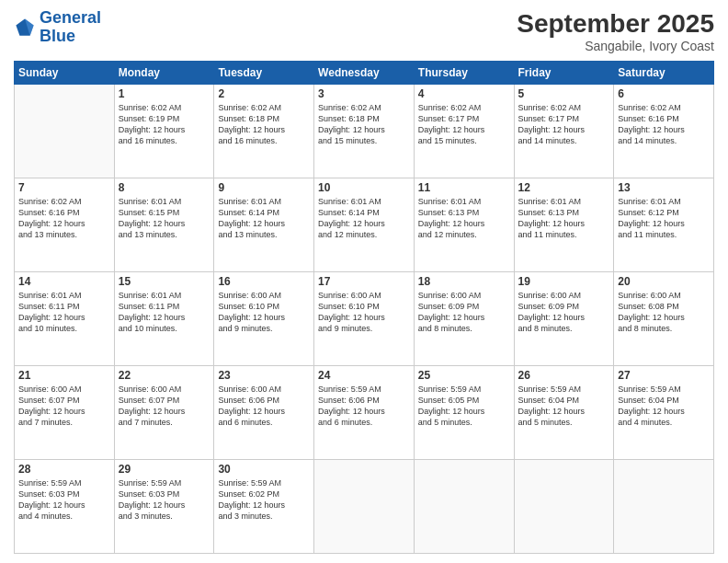 The height and width of the screenshot is (563, 728). Describe the element at coordinates (64, 188) in the screenshot. I see `day-number: 7` at that location.